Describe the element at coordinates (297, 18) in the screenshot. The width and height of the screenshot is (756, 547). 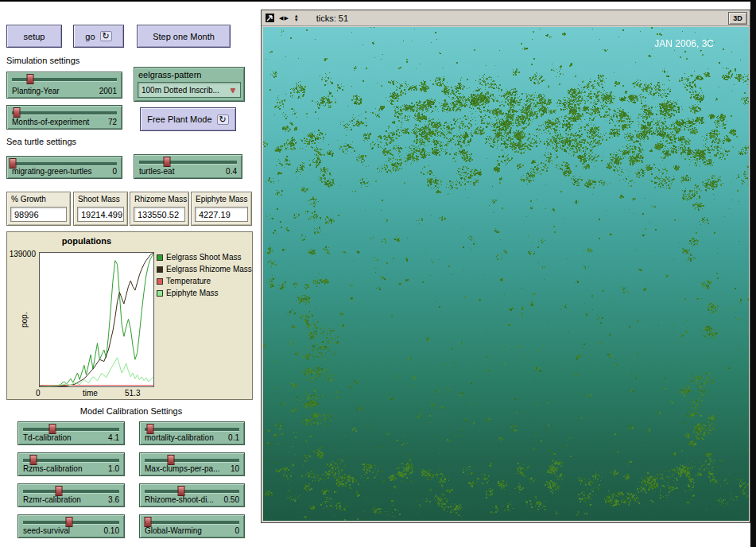
I see `view-vertical-arrows-icon: ▲▼` at that location.